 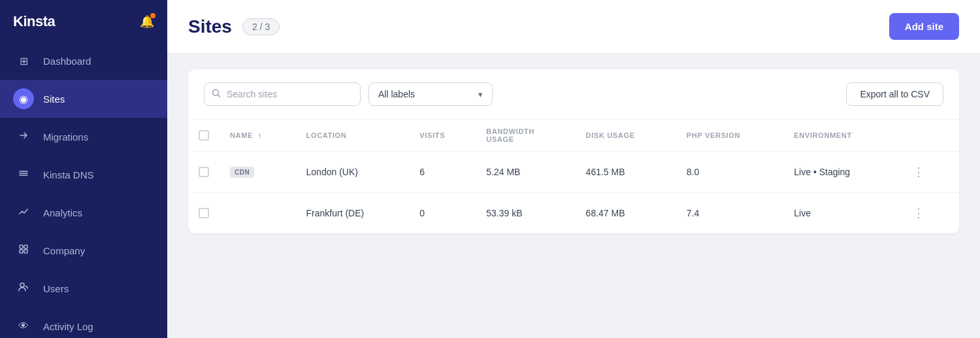 What do you see at coordinates (442, 173) in the screenshot?
I see `row1-visits: 6` at bounding box center [442, 173].